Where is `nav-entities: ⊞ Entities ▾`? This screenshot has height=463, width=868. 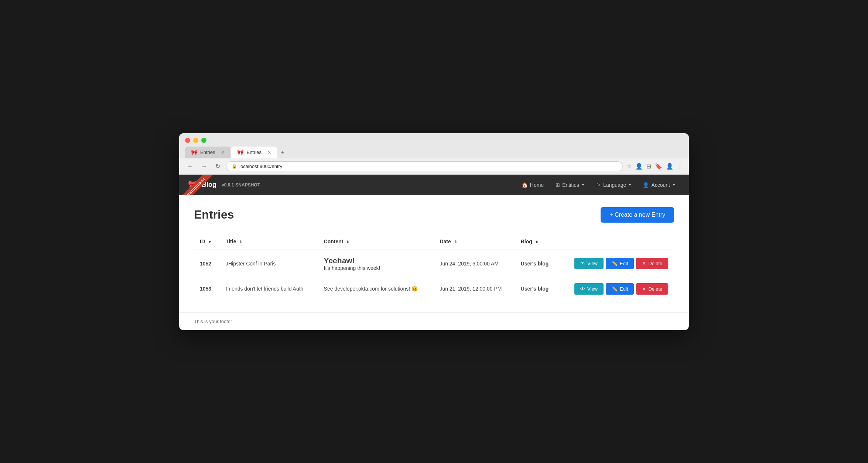
nav-entities: ⊞ Entities ▾ is located at coordinates (570, 185).